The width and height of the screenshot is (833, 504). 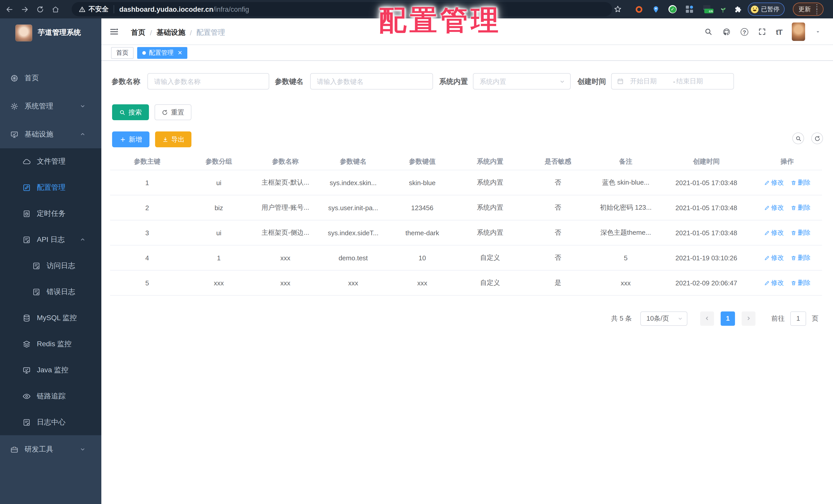 I want to click on address-bar: 不安全 dashboard.yudao.iocoder.cn/infra/con…, so click(x=342, y=9).